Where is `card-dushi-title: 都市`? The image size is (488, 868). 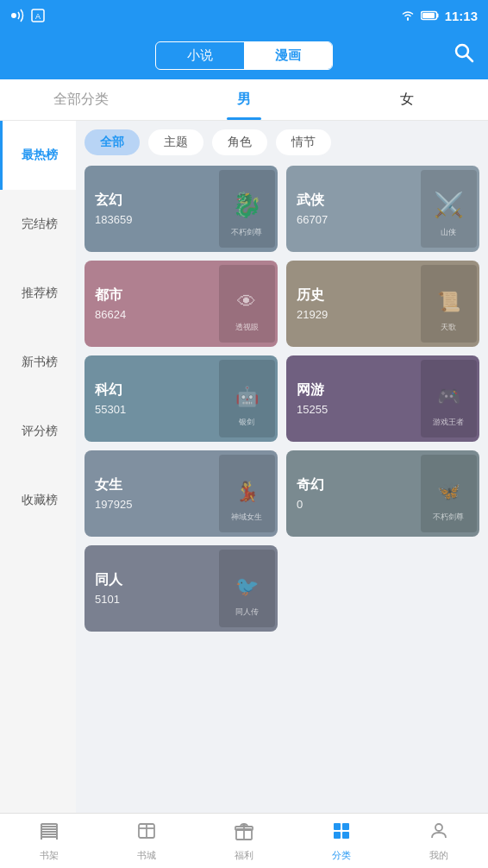
card-dushi-title: 都市 is located at coordinates (150, 295).